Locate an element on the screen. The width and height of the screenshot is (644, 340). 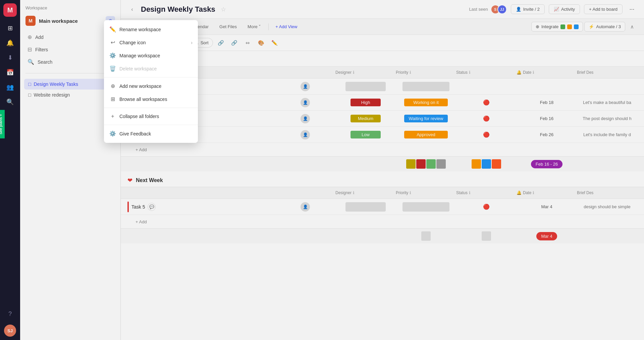
dropdown-collapse-label: Collapse all folders is located at coordinates (139, 116).